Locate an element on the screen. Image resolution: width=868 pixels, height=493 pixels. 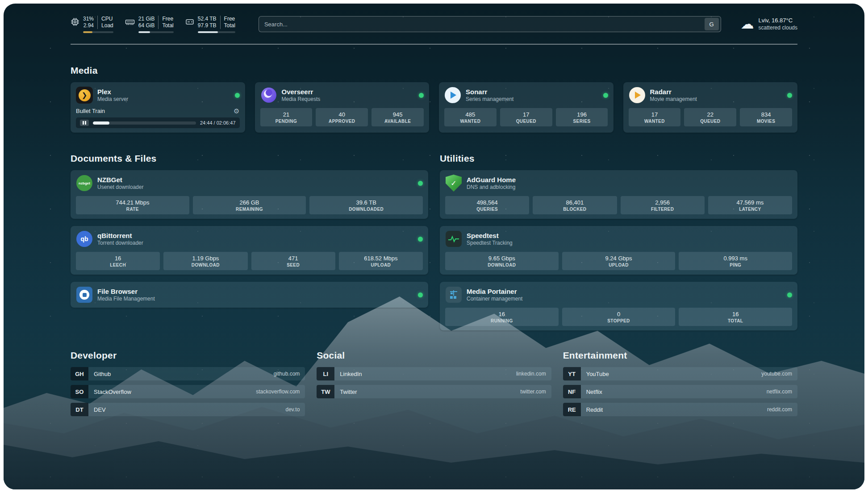
pause-icon is located at coordinates (84, 123).